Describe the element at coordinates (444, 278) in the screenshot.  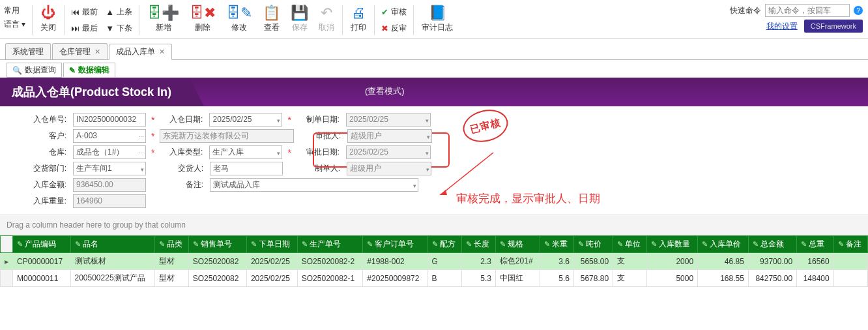
I see `cell: B` at that location.